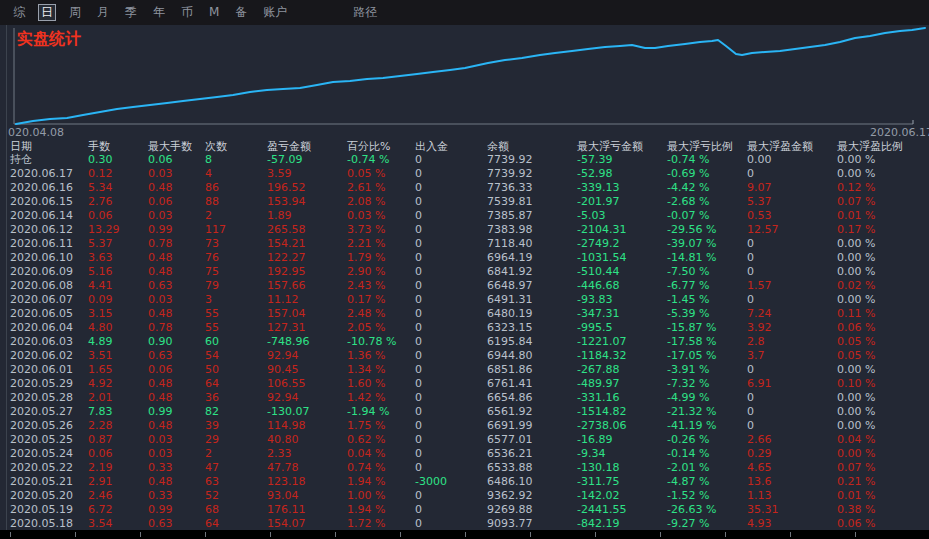  Describe the element at coordinates (464, 230) in the screenshot. I see `table-row: 2020.06.1213.290.99117265.583.73 %07383.…` at that location.